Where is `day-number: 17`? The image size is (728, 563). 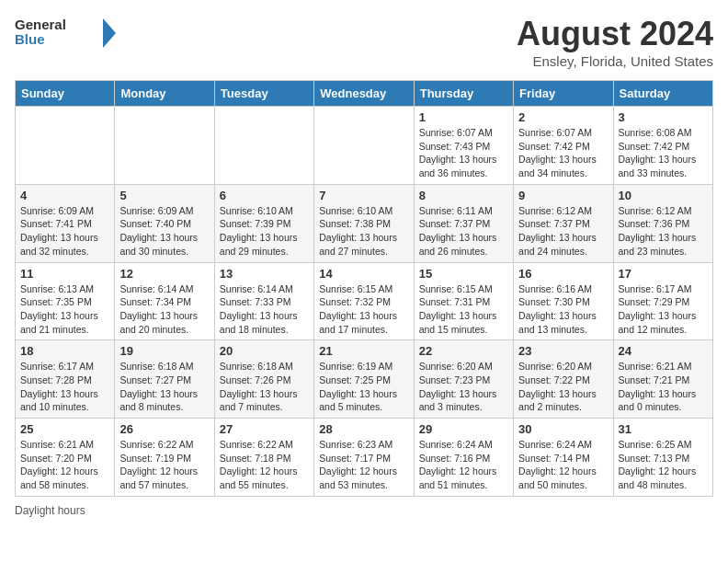 day-number: 17 is located at coordinates (664, 274).